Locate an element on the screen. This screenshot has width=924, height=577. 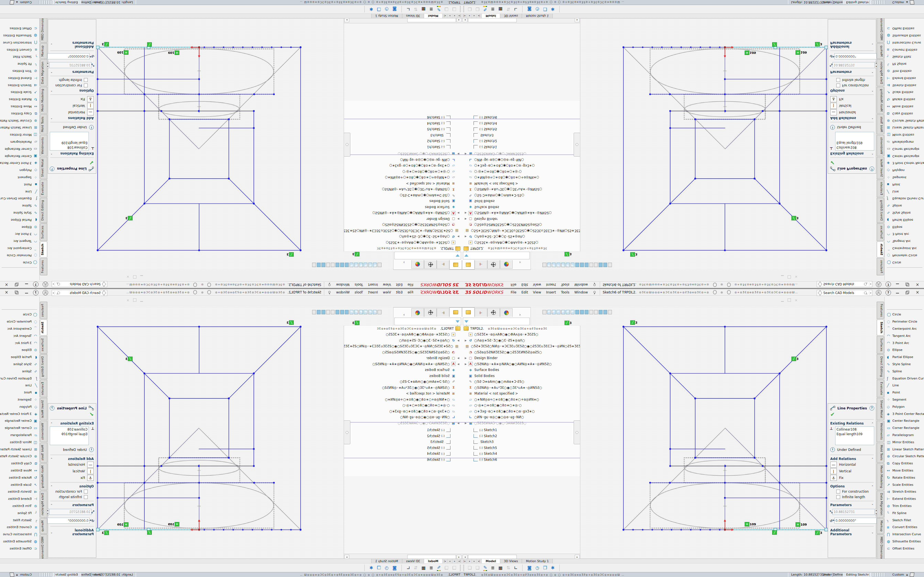
command-tab: Mesh Modeling is located at coordinates (44, 101).